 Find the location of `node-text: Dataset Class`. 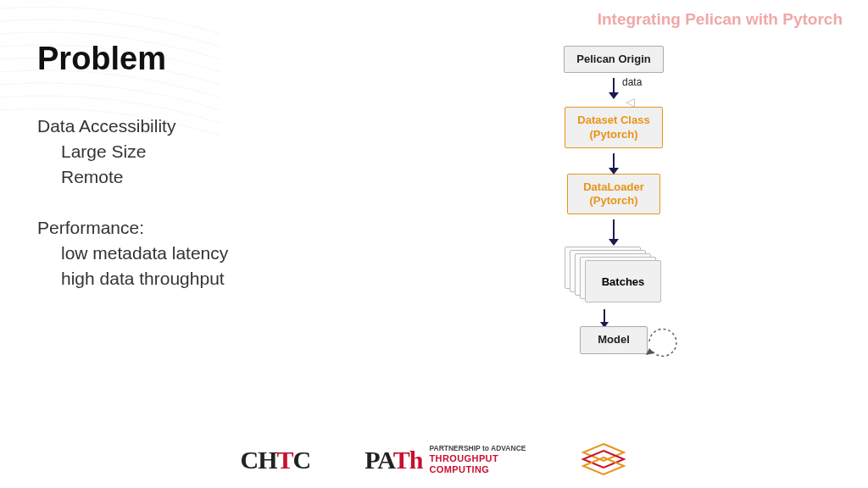

node-text: Dataset Class is located at coordinates (614, 120).